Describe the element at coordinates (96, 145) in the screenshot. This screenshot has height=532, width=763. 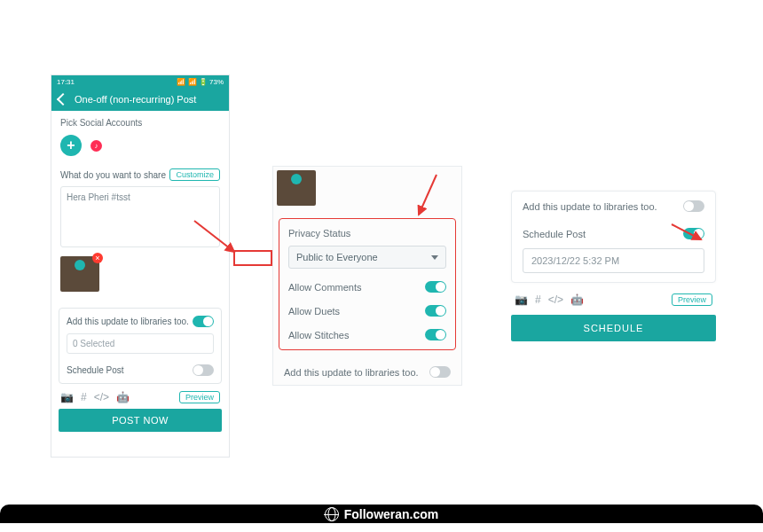
I see `tiktok-account-chip: ♪` at that location.